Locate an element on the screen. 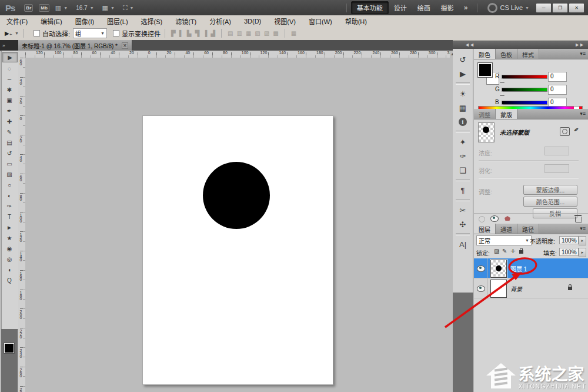 Image resolution: width=588 pixels, height=392 pixels. fill-input: 100% is located at coordinates (569, 252).